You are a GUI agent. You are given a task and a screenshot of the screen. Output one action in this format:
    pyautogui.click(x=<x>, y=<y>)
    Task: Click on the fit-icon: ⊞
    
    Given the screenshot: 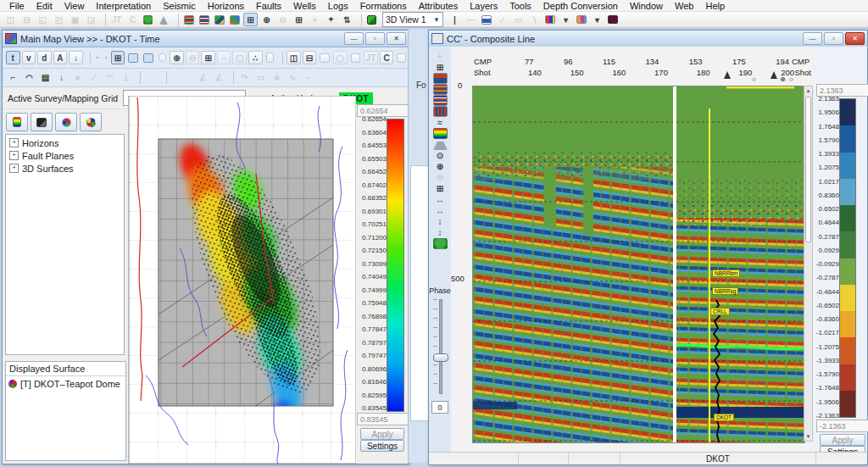 What is the action you would take?
    pyautogui.click(x=441, y=188)
    